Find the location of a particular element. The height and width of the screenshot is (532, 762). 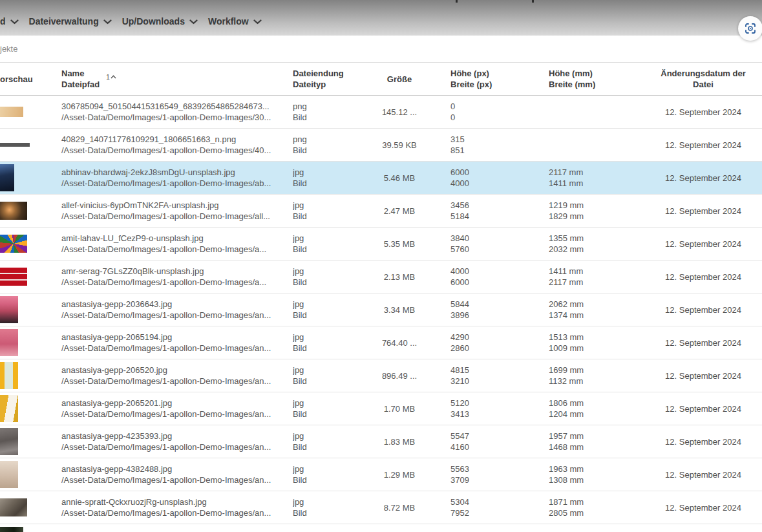

height-mm: 1513 mm is located at coordinates (603, 337).